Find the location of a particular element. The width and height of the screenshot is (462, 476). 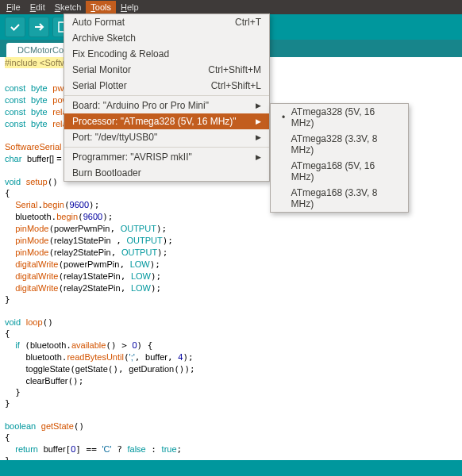

processor-option-atmega328-3v: ATmega328 (3.3V, 8 MHz) is located at coordinates (340, 144).